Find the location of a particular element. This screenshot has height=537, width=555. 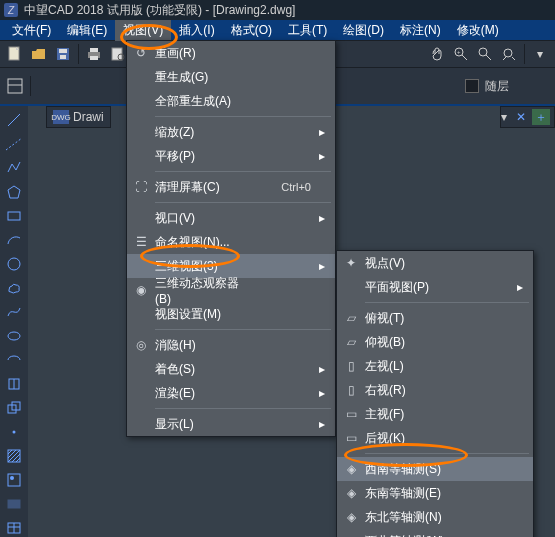

menu-modify: 修改(M) is located at coordinates (478, 30).